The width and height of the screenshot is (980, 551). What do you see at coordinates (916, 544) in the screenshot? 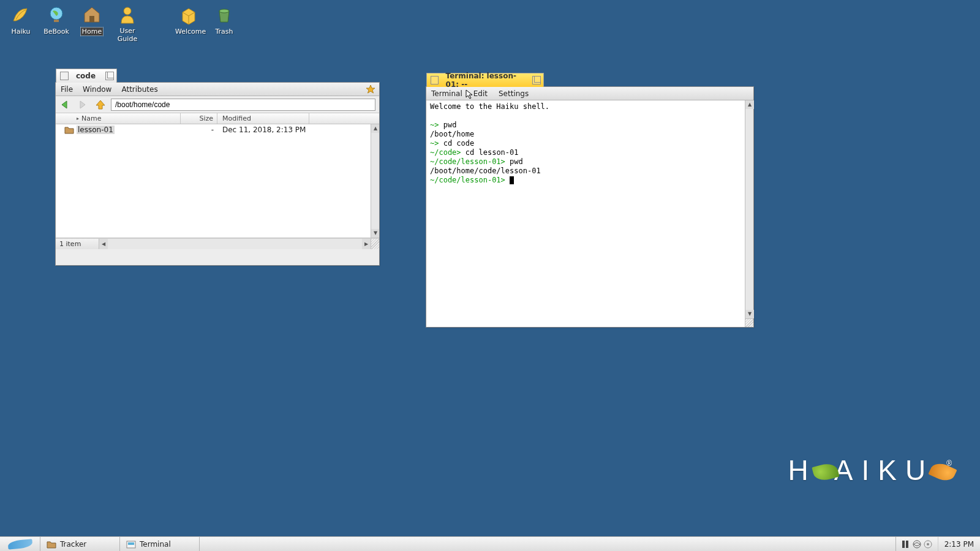
I see `system-tray` at bounding box center [916, 544].